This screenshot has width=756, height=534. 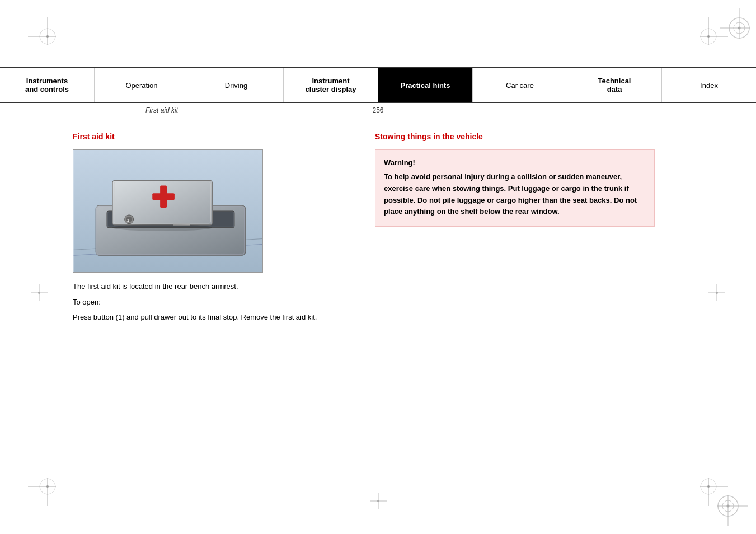 What do you see at coordinates (425, 85) in the screenshot?
I see `nav-item-practical-hints: Practical hints` at bounding box center [425, 85].